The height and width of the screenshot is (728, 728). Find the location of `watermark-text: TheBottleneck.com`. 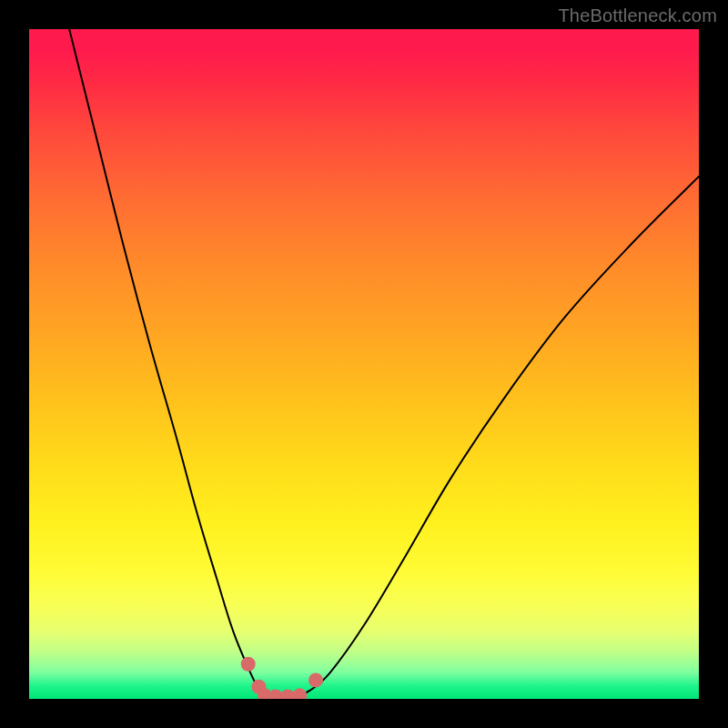

watermark-text: TheBottleneck.com is located at coordinates (637, 16).